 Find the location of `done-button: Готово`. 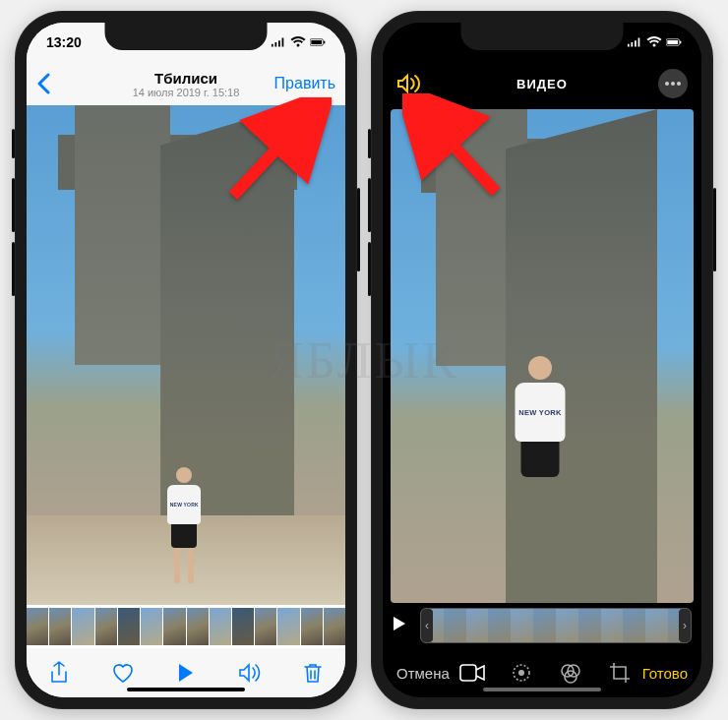

done-button: Готово is located at coordinates (665, 673).